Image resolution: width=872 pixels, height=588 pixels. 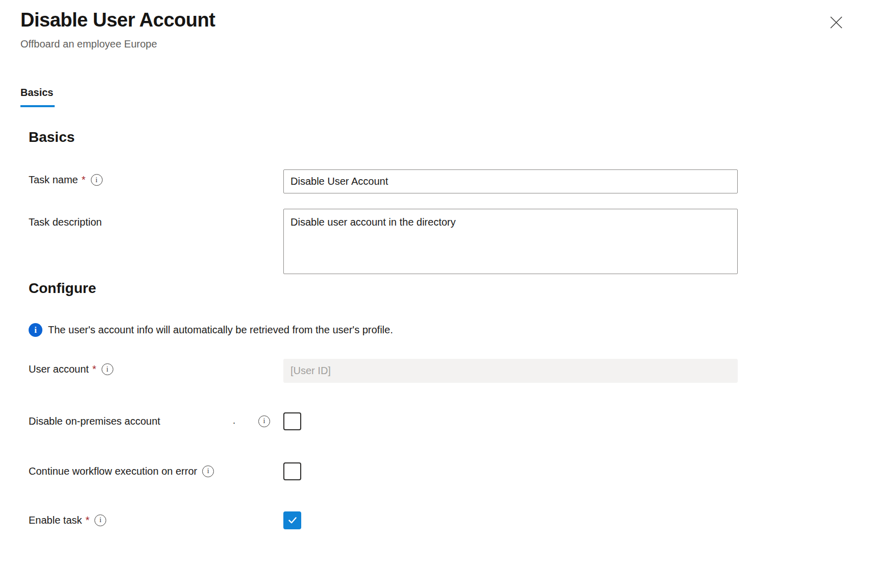 What do you see at coordinates (293, 520) in the screenshot?
I see `check-icon` at bounding box center [293, 520].